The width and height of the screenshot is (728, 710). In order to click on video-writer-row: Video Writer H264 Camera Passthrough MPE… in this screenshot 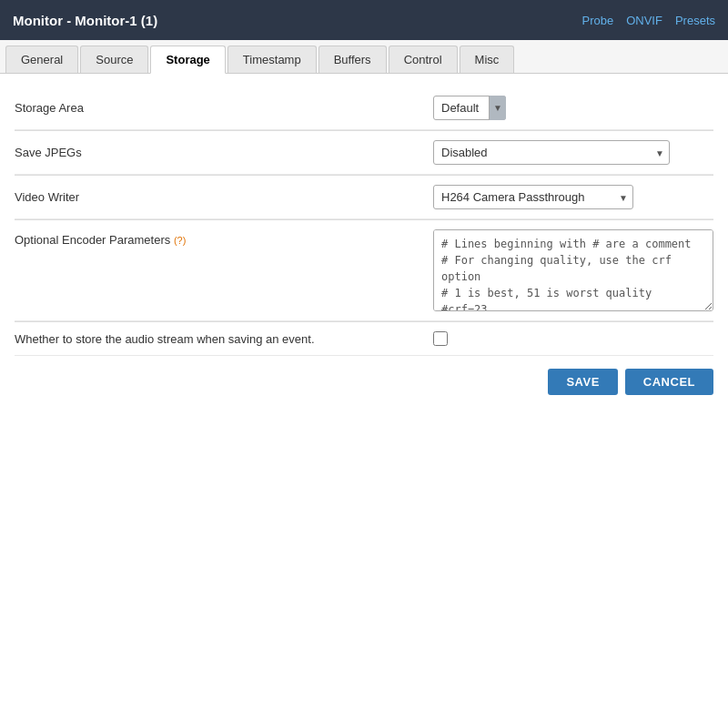, I will do `click(364, 198)`.